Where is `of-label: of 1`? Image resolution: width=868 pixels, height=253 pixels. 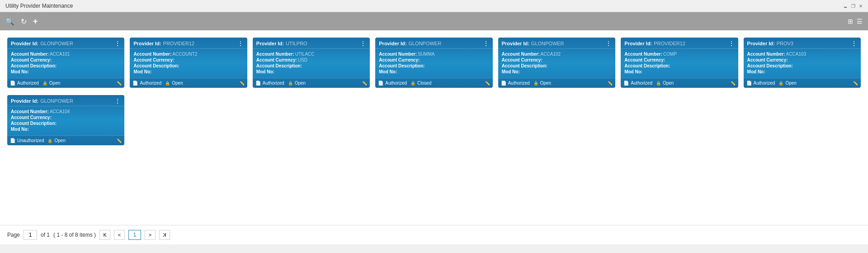 of-label: of 1 is located at coordinates (45, 235).